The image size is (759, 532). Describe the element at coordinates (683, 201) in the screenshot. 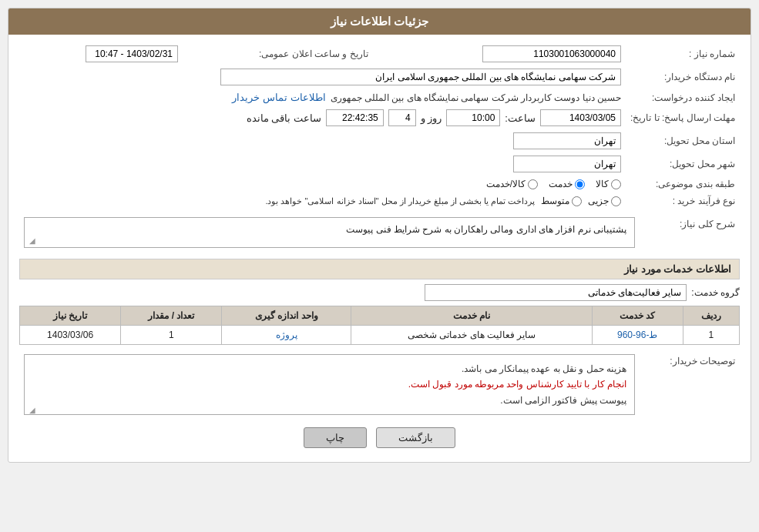

I see `purchase-type-label: نوع فرآیند خرید :` at that location.